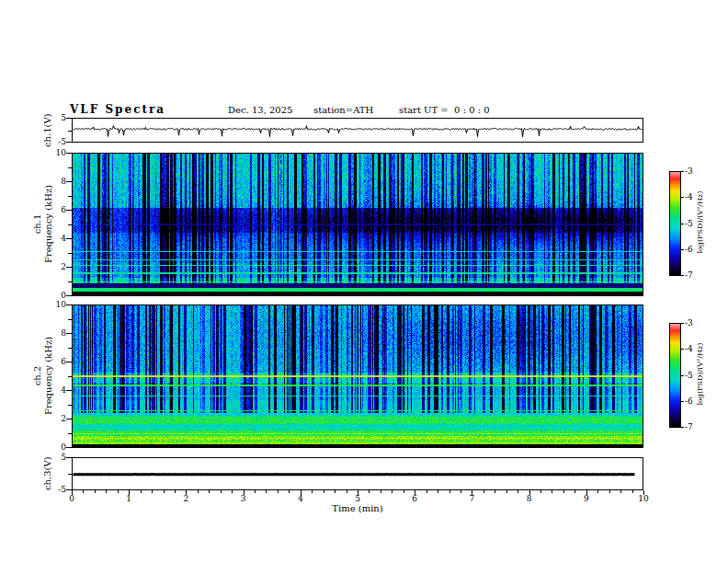  What do you see at coordinates (675, 224) in the screenshot?
I see `colorbar1` at bounding box center [675, 224].